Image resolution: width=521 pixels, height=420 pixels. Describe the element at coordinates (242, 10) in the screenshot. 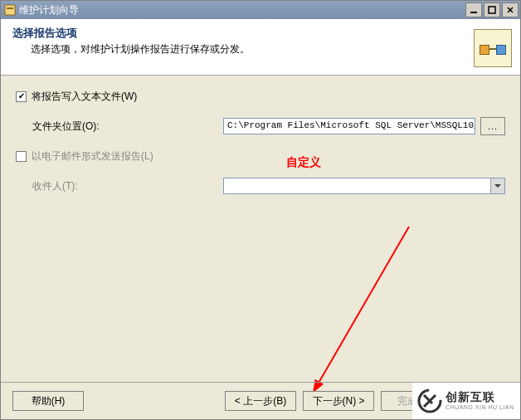

I see `window-title: 维护计划向导` at that location.